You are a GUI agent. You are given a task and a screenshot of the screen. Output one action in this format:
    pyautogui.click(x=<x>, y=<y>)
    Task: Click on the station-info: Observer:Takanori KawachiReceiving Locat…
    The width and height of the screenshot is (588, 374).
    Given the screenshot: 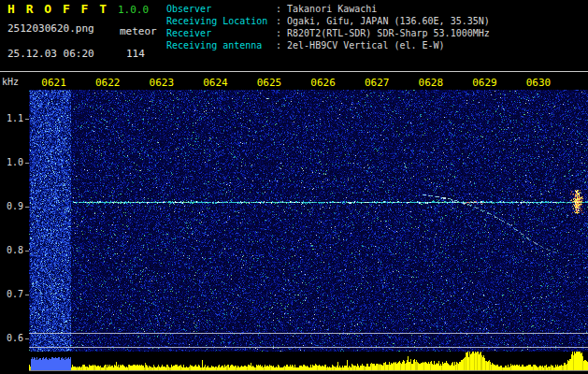 What is the action you would take?
    pyautogui.click(x=328, y=27)
    